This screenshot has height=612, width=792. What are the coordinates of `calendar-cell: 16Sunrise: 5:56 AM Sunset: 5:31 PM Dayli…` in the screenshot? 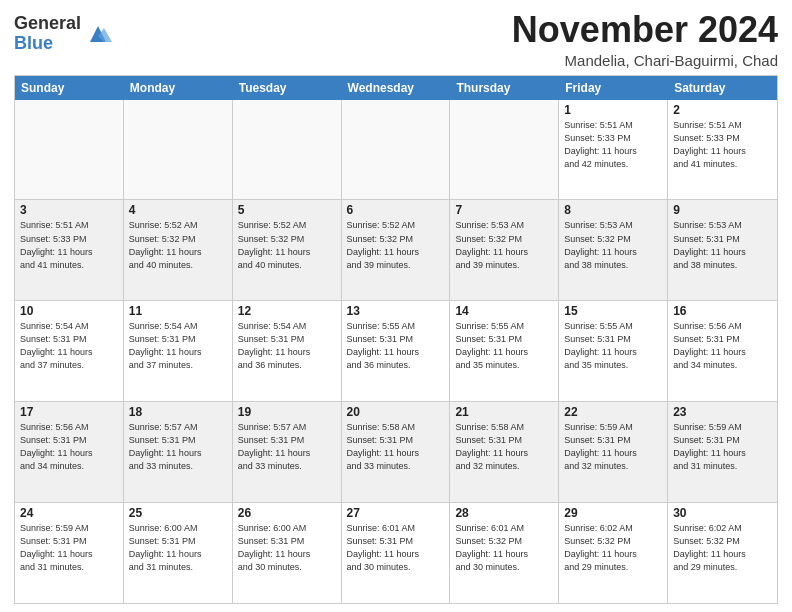 It's located at (722, 351).